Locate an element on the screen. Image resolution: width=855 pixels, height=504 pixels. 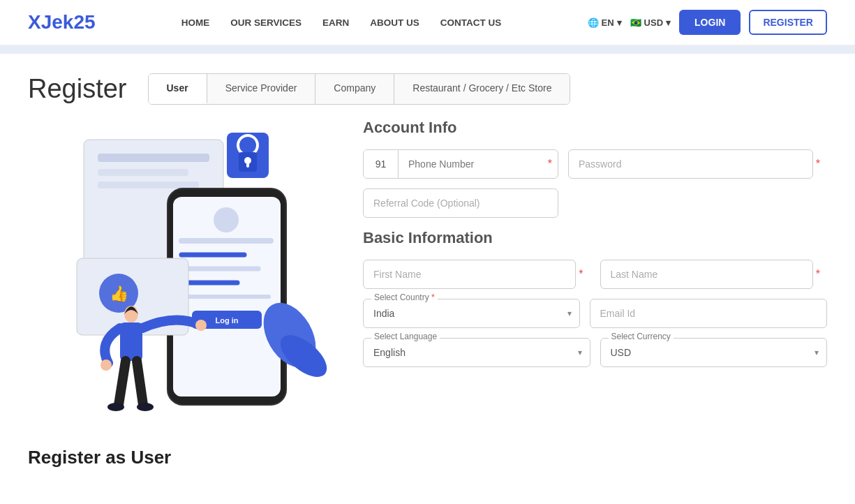
phone-country-code: 91 is located at coordinates (381, 164).